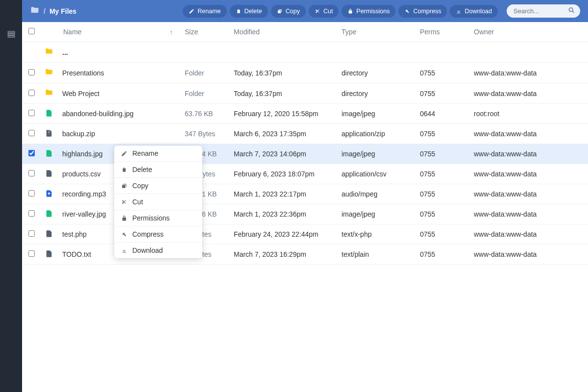 The image size is (588, 392). What do you see at coordinates (63, 11) in the screenshot?
I see `breadcrumb-current: My Files` at bounding box center [63, 11].